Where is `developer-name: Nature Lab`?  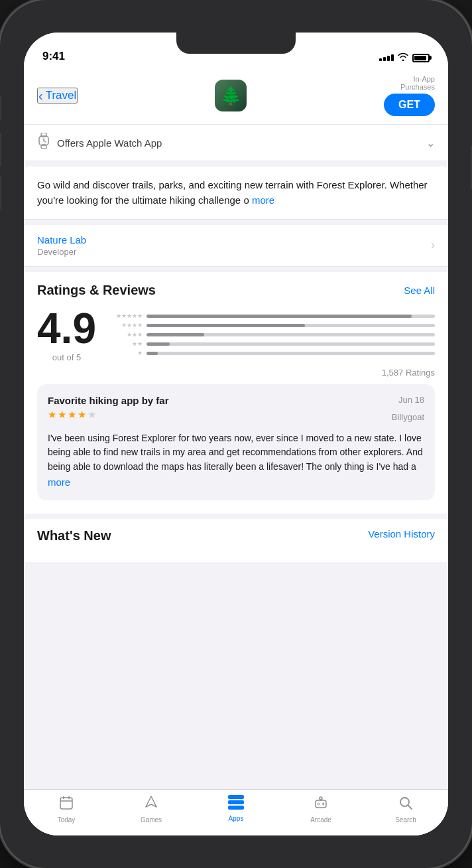
developer-name: Nature Lab is located at coordinates (62, 240).